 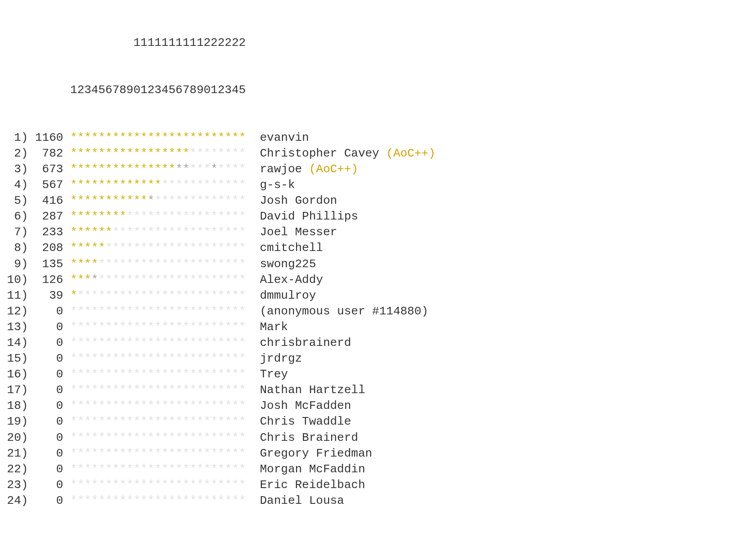 What do you see at coordinates (277, 185) in the screenshot?
I see `member-name: g-s-k` at bounding box center [277, 185].